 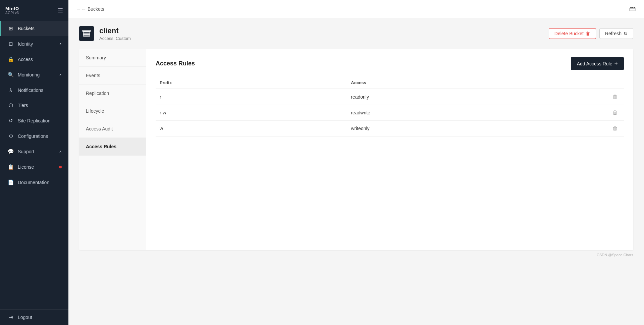 What do you see at coordinates (356, 254) in the screenshot?
I see `footer: CSDN @Space Chars` at bounding box center [356, 254].